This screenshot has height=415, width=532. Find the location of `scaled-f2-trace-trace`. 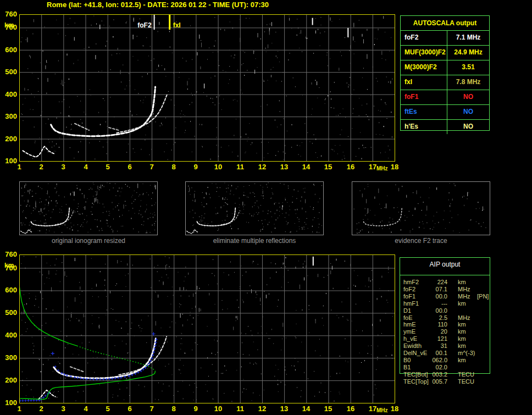

scaled-f2-trace-trace is located at coordinates (106, 359).